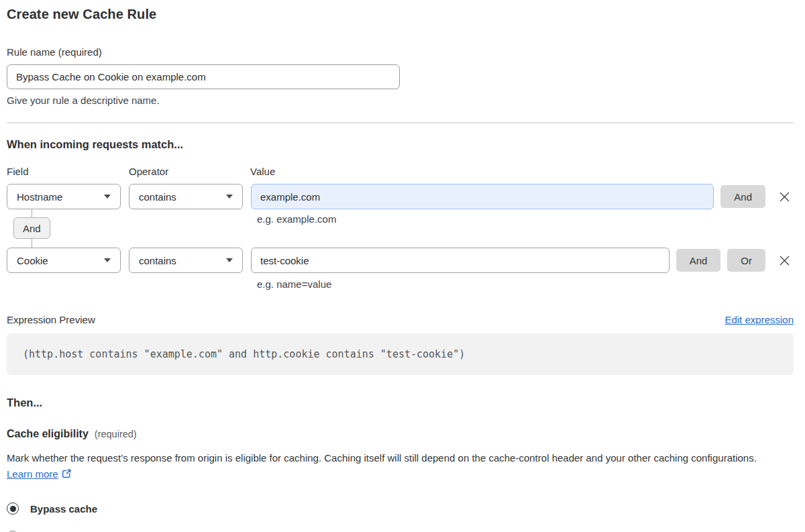 The height and width of the screenshot is (532, 805). What do you see at coordinates (48, 434) in the screenshot?
I see `cache-eligibility-heading: Cache eligibility` at bounding box center [48, 434].